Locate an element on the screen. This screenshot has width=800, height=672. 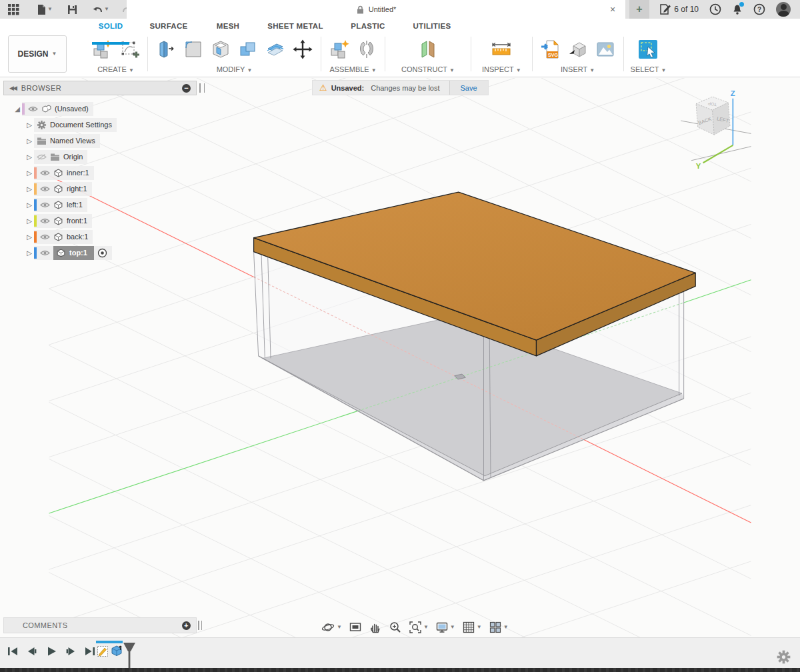
tree-item-label: Origin is located at coordinates (73, 157).